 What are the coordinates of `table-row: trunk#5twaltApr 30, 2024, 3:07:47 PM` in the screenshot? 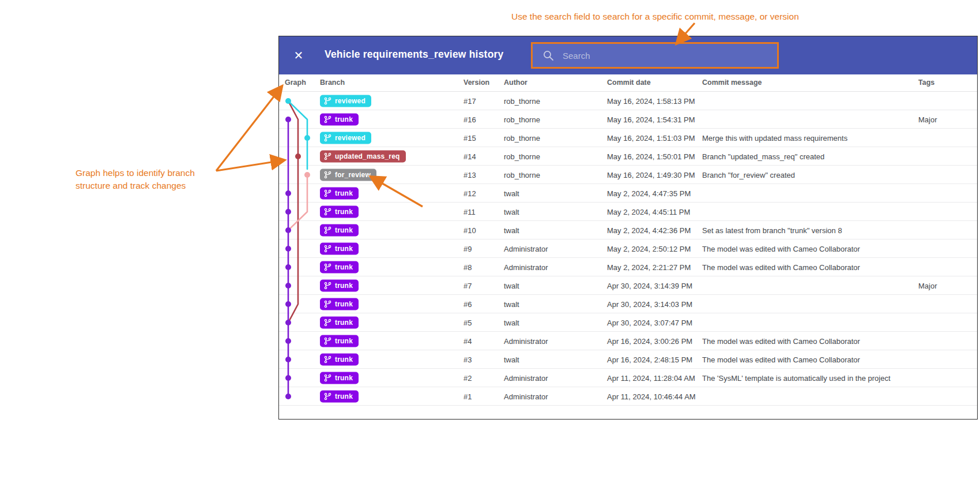 It's located at (628, 323).